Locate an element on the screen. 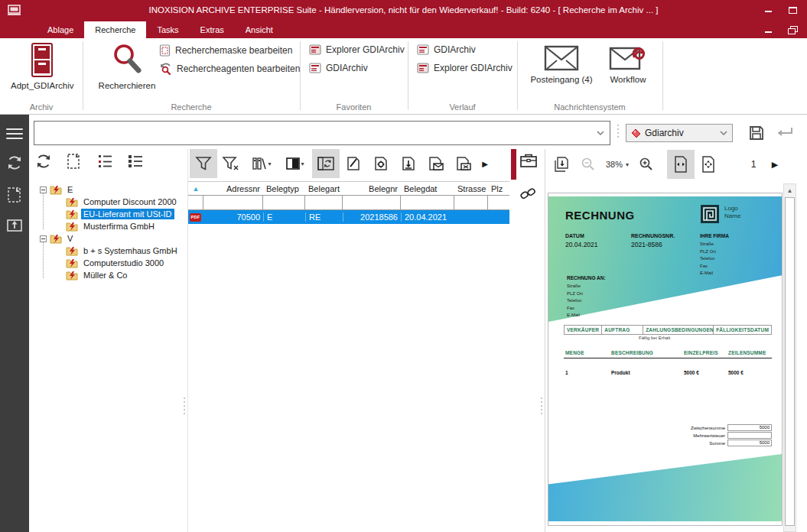  save-document-button is located at coordinates (561, 164).